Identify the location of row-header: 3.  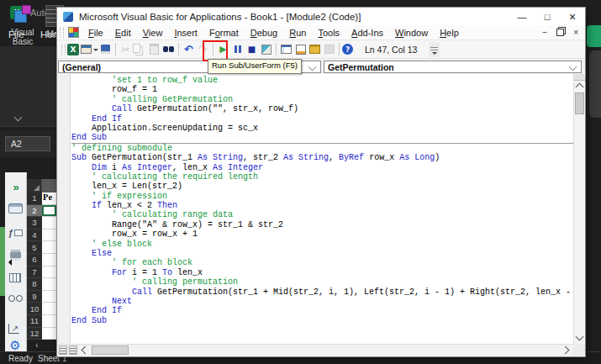
(34, 224).